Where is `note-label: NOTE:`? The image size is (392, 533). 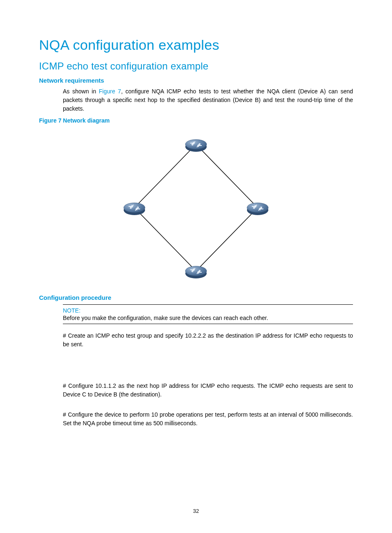 note-label: NOTE: is located at coordinates (208, 311).